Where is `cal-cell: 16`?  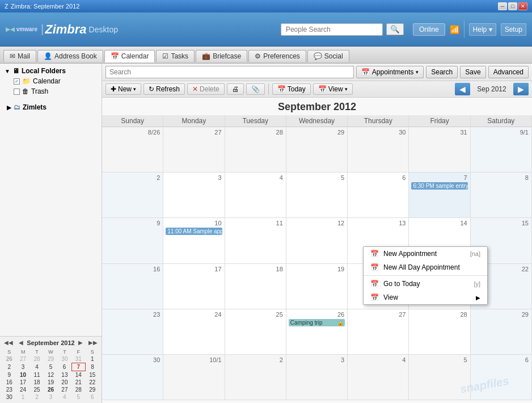
cal-cell: 16 is located at coordinates (133, 286).